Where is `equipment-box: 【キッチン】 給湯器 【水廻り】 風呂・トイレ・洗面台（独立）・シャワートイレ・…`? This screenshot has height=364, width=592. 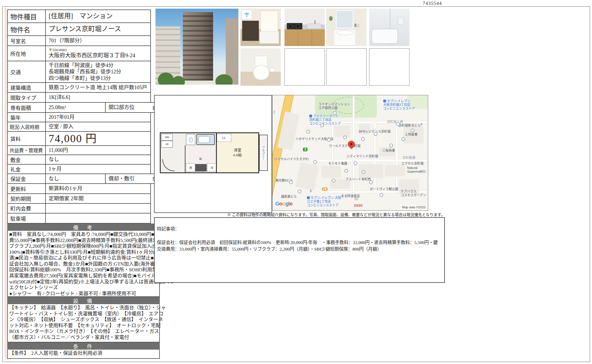
equipment-box: 【キッチン】 給湯器 【水廻り】 風呂・トイレ・洗面台（独立）・シャワートイレ・… is located at coordinates (84, 323).